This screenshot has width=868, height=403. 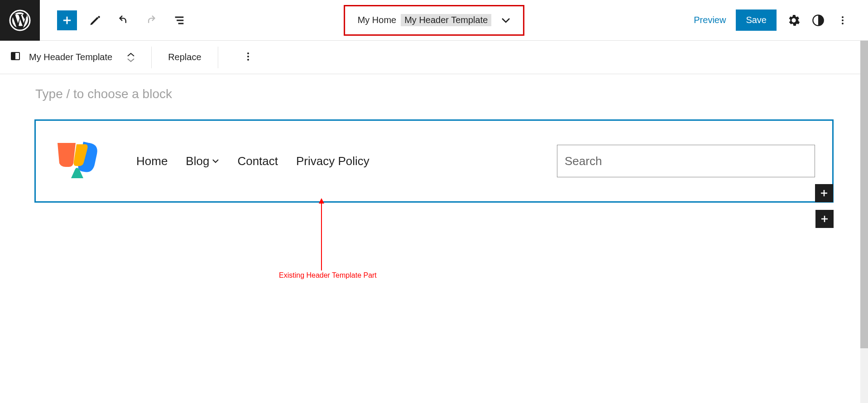 I want to click on styles-button, so click(x=818, y=20).